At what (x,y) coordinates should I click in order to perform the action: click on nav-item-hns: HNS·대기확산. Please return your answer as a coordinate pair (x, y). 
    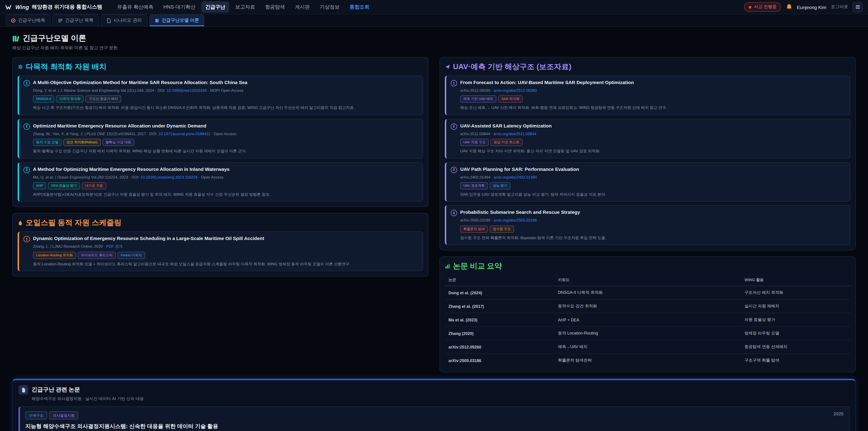
    Looking at the image, I should click on (179, 7).